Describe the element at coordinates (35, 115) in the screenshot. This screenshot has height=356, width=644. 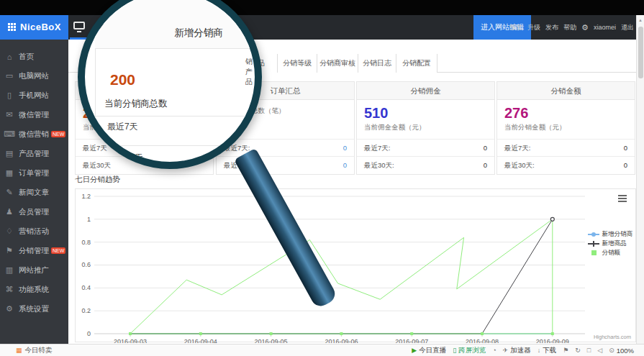
I see `sidebar-item-wechat-manage: ✉微信管理` at that location.